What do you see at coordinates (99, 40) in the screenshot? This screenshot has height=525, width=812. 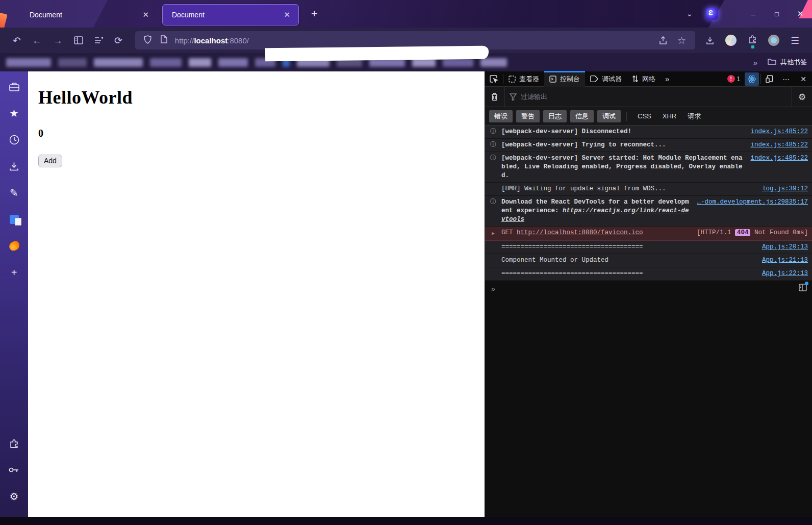 I see `reading-list-icon` at bounding box center [99, 40].